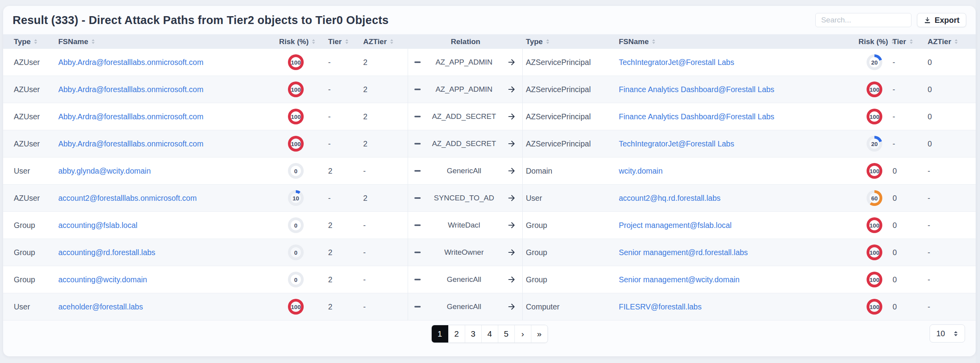 Image resolution: width=980 pixels, height=363 pixels. Describe the element at coordinates (490, 334) in the screenshot. I see `page-button-4: 4` at that location.